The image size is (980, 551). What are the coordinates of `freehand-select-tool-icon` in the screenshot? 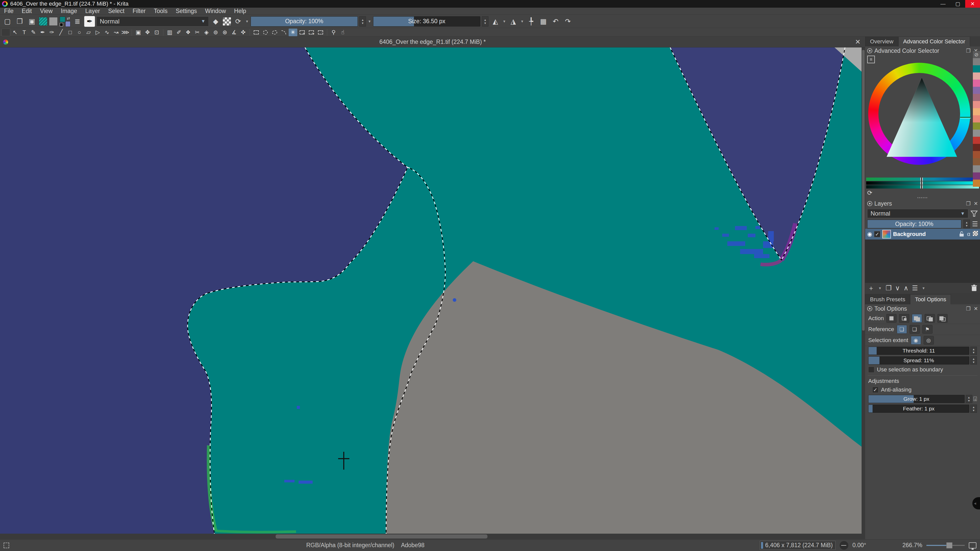 It's located at (275, 32).